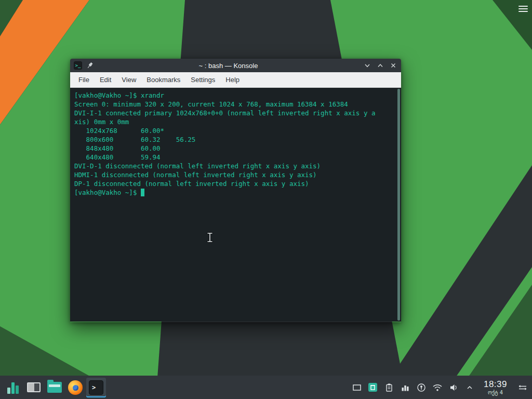 The height and width of the screenshot is (399, 532). What do you see at coordinates (229, 65) in the screenshot?
I see `window-title: ~ : bash — Konsole` at bounding box center [229, 65].